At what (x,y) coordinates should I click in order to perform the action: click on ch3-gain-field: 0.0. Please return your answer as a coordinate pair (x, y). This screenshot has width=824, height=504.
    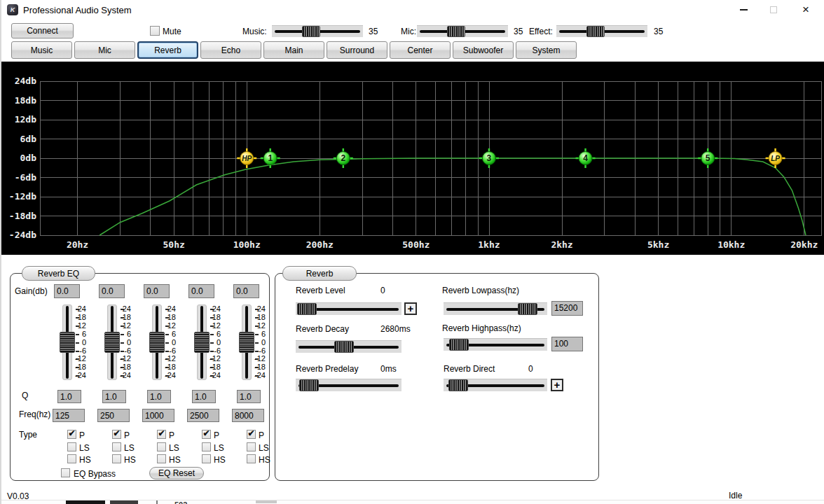
    Looking at the image, I should click on (157, 291).